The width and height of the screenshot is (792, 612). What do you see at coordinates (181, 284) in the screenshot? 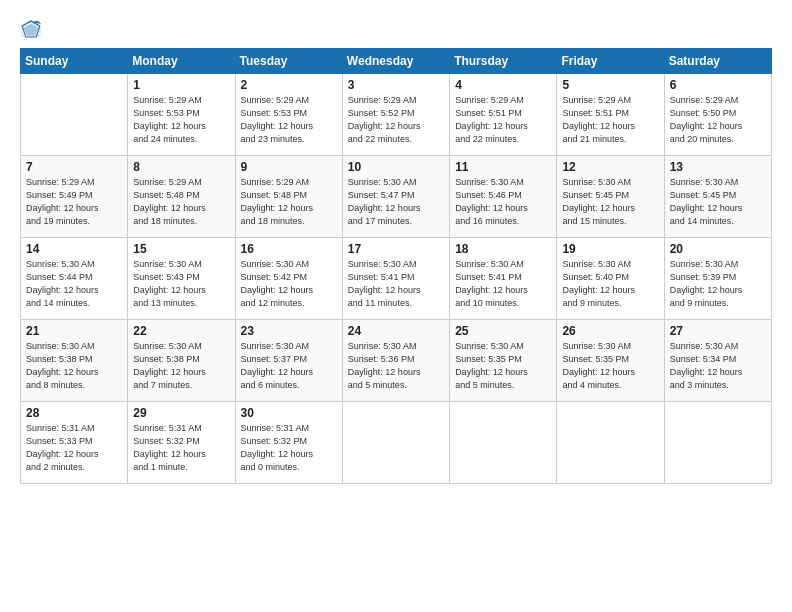
I see `day-info: Sunrise: 5:30 AM Sunset: 5:43 PM Dayligh…` at bounding box center [181, 284].